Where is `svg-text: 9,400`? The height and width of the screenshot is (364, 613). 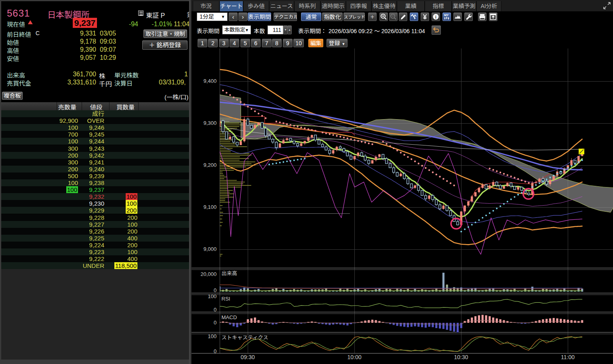 svg-text: 9,400 is located at coordinates (210, 81).